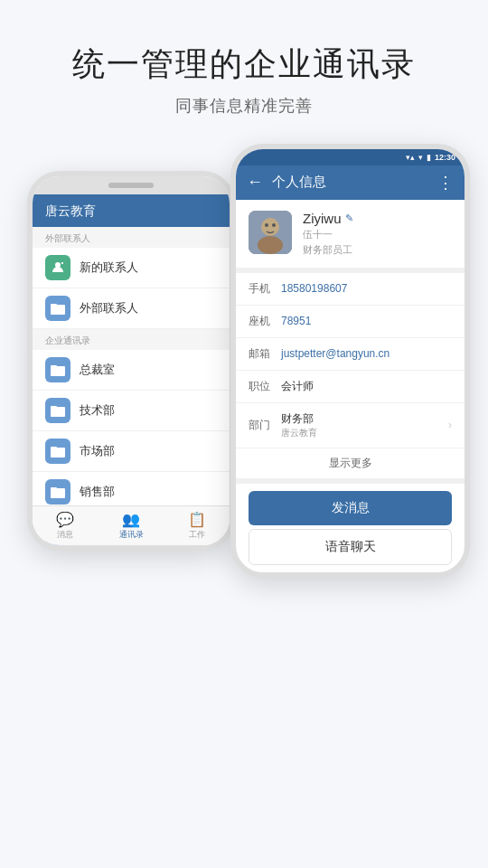 Image resolution: width=488 pixels, height=868 pixels. I want to click on info-row-office: 座机 78951, so click(351, 322).